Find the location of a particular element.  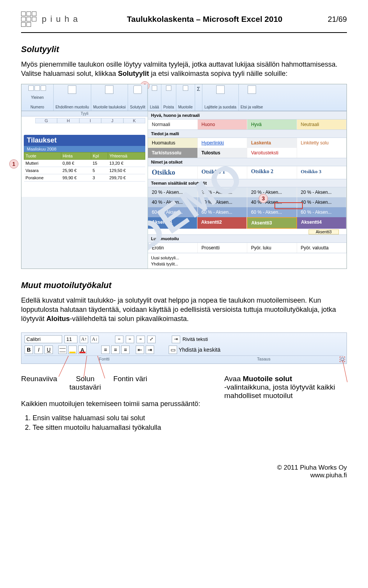

style-20-a4: 20 % - Aksen... is located at coordinates (322, 192).